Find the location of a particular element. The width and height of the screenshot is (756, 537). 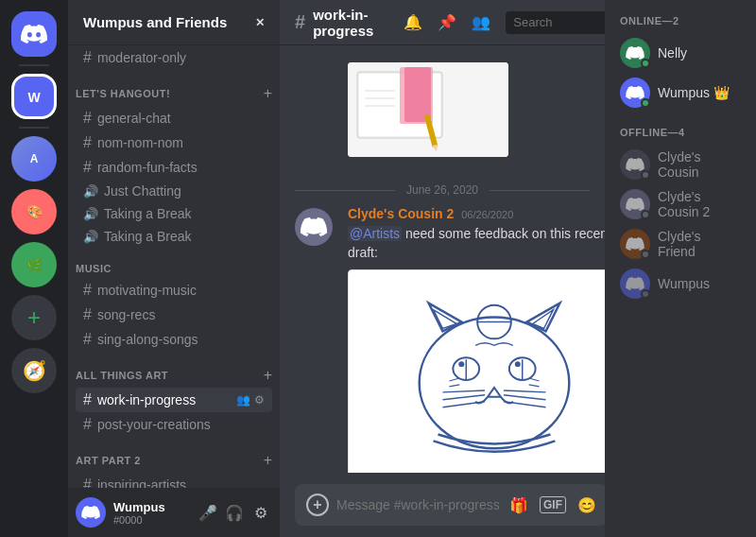

channel-item-nom-nom-nom: # nom-nom-nom is located at coordinates (174, 143).